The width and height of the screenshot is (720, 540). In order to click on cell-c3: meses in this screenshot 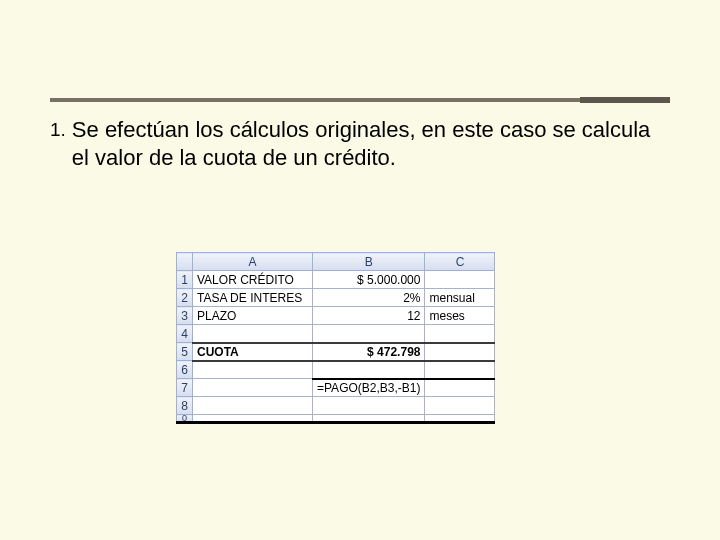, I will do `click(460, 316)`.